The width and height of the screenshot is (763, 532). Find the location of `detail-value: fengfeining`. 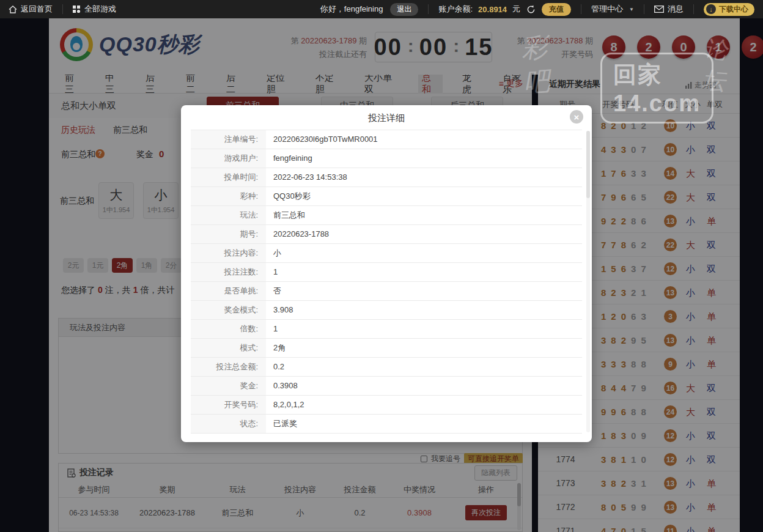

detail-value: fengfeining is located at coordinates (424, 158).